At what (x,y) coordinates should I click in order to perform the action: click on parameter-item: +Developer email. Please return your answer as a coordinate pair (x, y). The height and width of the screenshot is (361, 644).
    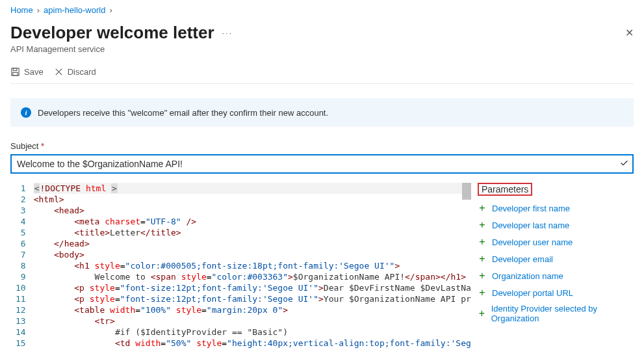
    Looking at the image, I should click on (556, 259).